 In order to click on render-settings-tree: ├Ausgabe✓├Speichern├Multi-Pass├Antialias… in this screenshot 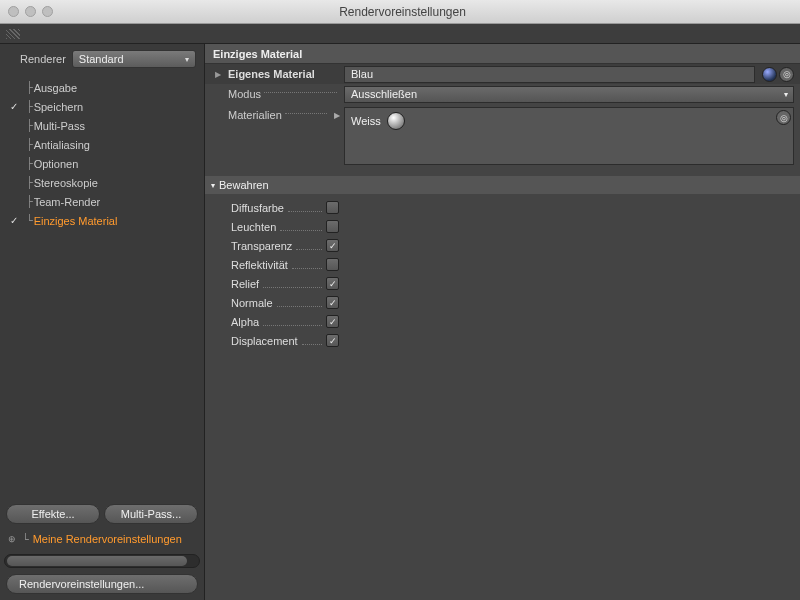, I will do `click(102, 154)`.